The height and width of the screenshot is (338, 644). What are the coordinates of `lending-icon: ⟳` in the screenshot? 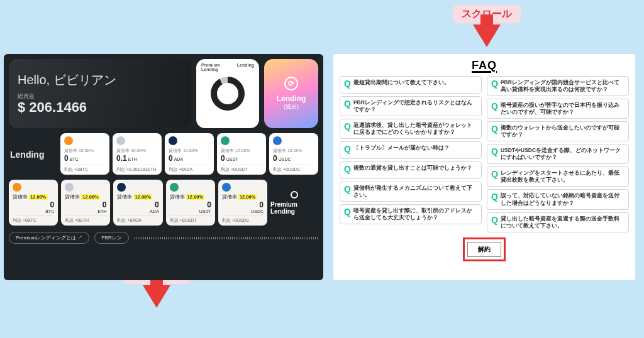 It's located at (291, 84).